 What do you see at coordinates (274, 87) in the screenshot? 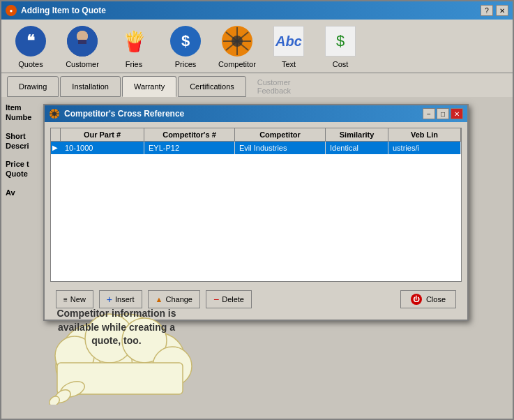
I see `tab-customer-feedback: CustomerFeedback` at bounding box center [274, 87].